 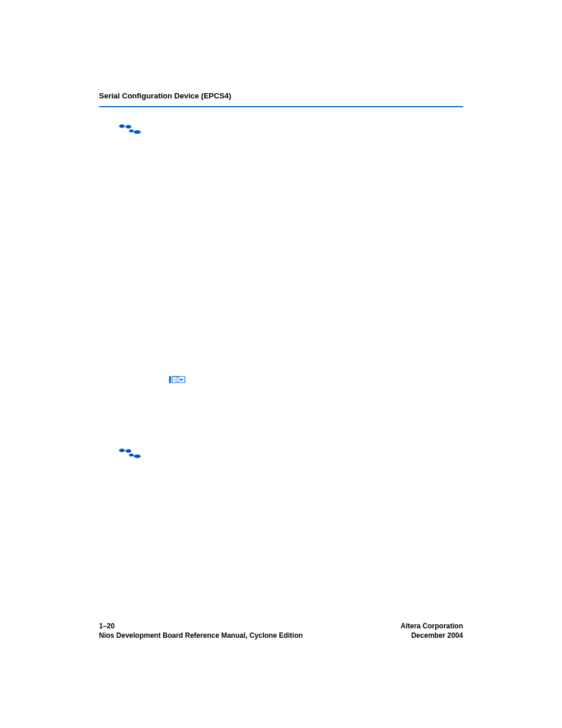 I want to click on footer-company: Altera Corporation, so click(x=432, y=626).